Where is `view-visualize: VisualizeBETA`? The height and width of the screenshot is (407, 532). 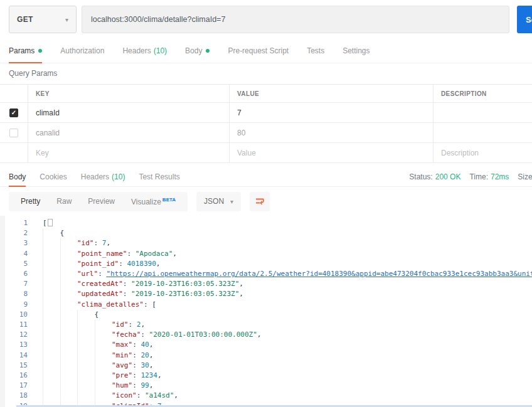
view-visualize: VisualizeBETA is located at coordinates (153, 202).